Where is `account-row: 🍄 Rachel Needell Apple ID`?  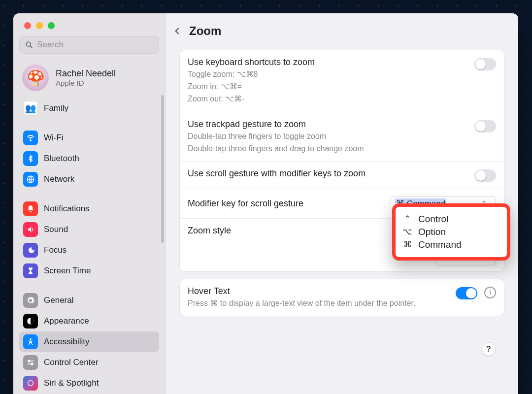
account-row: 🍄 Rachel Needell Apple ID is located at coordinates (89, 79).